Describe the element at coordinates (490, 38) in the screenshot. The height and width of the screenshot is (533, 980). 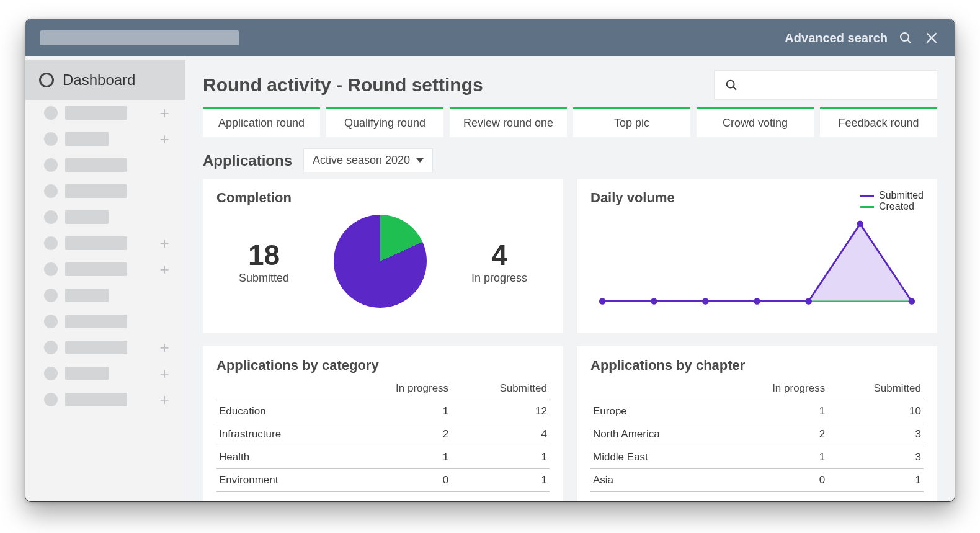
I see `topbar: Advanced search` at that location.